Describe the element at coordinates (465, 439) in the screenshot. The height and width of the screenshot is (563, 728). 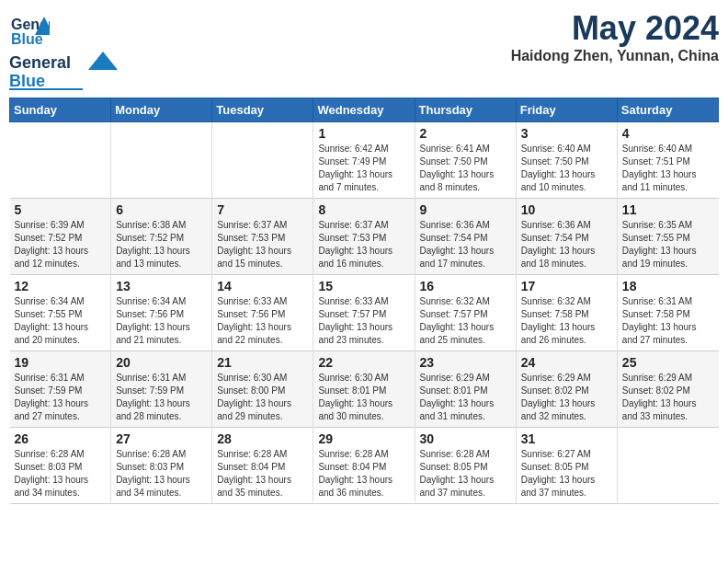
I see `day-number: 30` at that location.